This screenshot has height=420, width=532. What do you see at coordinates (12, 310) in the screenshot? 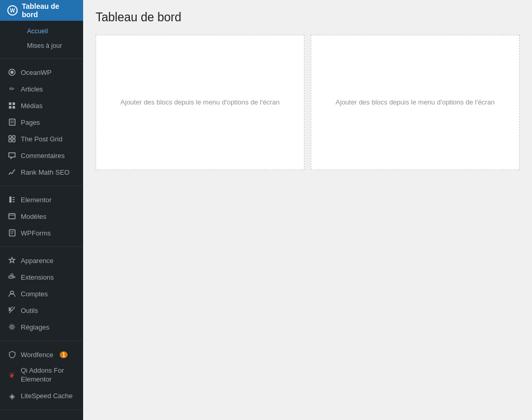
I see `outils-icon` at bounding box center [12, 310].